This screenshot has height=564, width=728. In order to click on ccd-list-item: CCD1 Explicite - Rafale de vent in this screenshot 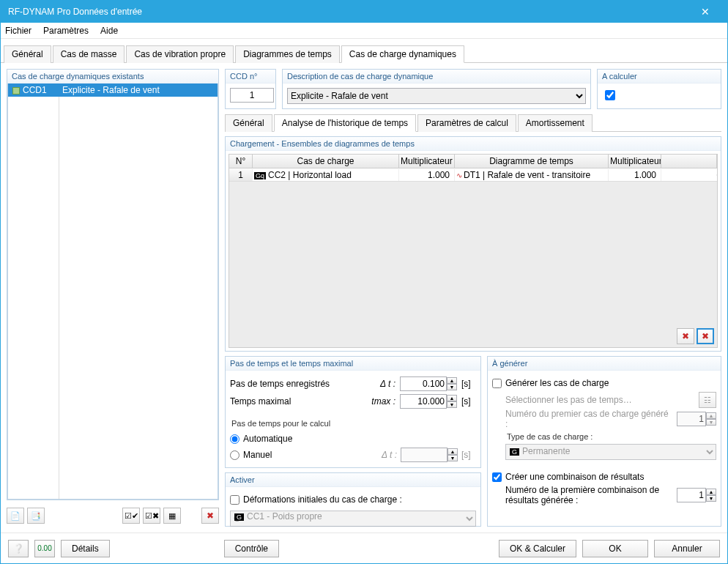, I will do `click(113, 90)`.